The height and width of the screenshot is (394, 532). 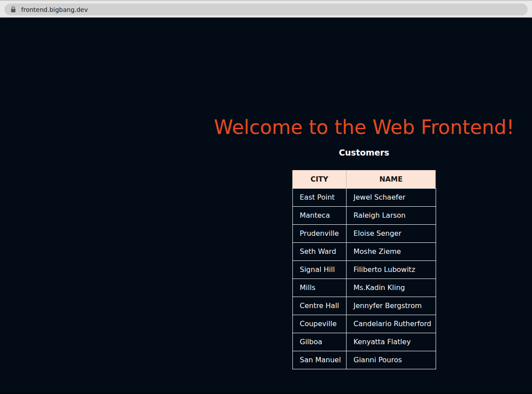 I want to click on city-cell: San Manuel, so click(x=320, y=360).